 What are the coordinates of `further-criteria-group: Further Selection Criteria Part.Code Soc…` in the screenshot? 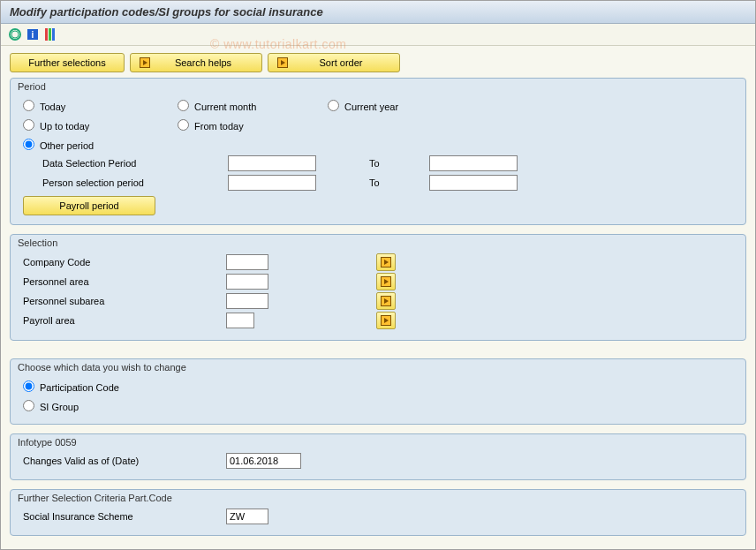 It's located at (378, 512).